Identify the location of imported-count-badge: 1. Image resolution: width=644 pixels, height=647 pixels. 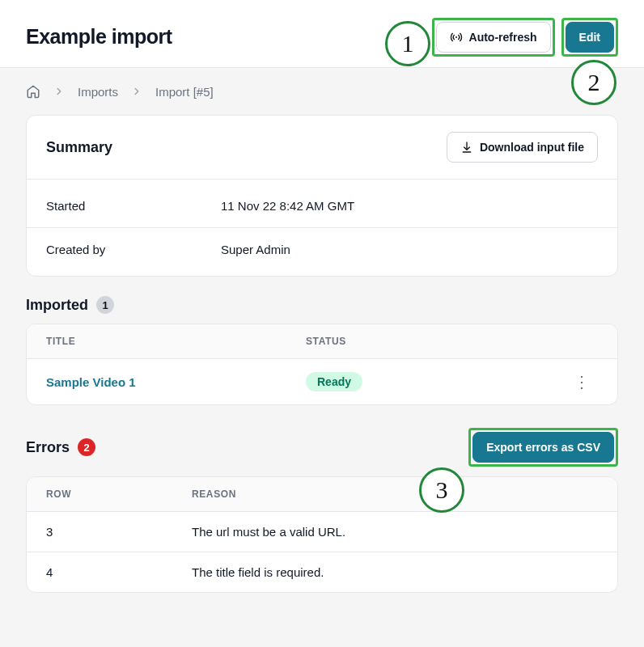
(105, 305).